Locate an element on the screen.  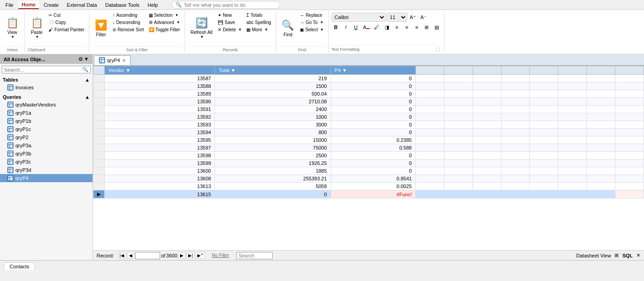
sort-filter-label: Sort & Filter is located at coordinates (137, 49).